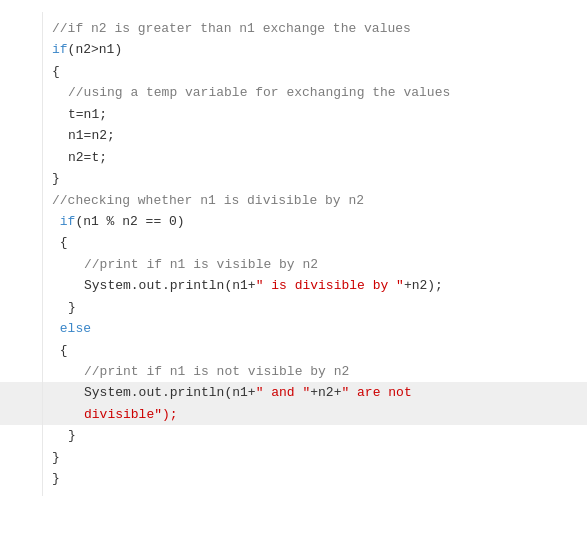 The height and width of the screenshot is (544, 587). I want to click on code-line: divisible");, so click(294, 414).